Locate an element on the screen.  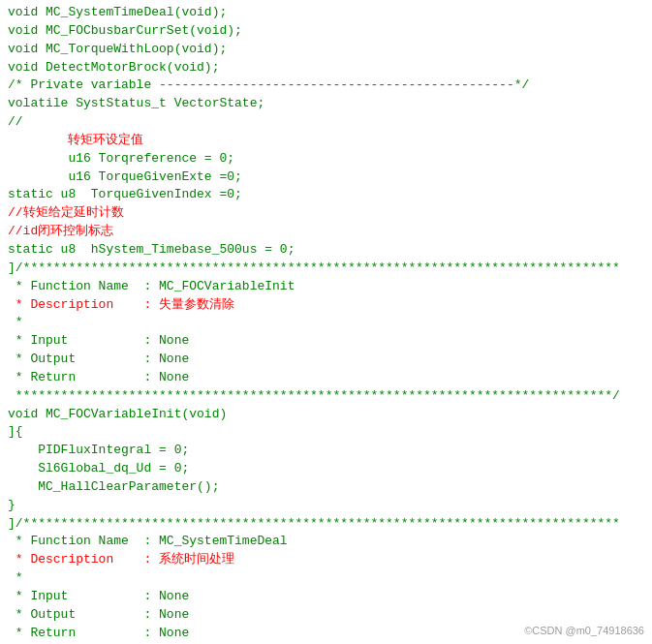
code-line-8: 转矩环设定值 is located at coordinates (326, 141).